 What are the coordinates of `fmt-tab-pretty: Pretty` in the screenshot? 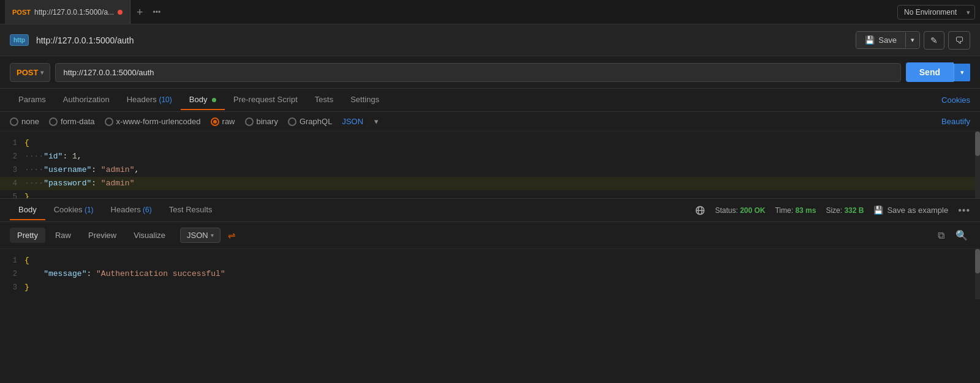 It's located at (28, 235).